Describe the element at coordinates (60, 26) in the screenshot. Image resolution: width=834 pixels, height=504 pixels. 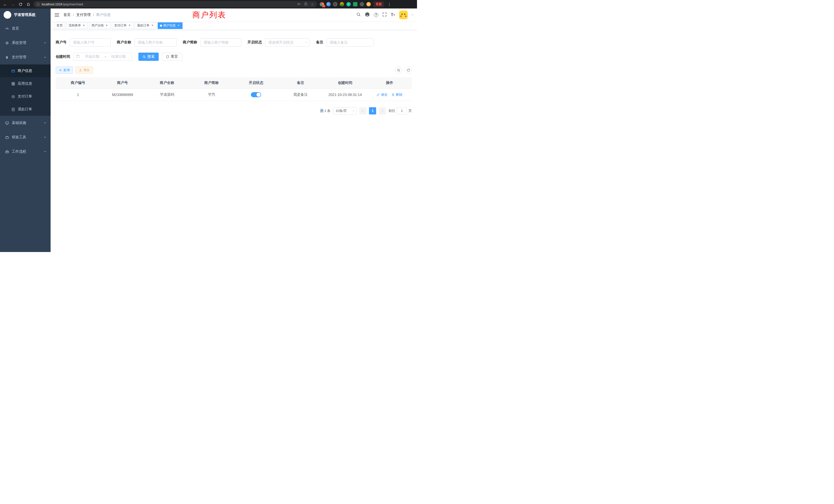
I see `tab-home: 首页` at that location.